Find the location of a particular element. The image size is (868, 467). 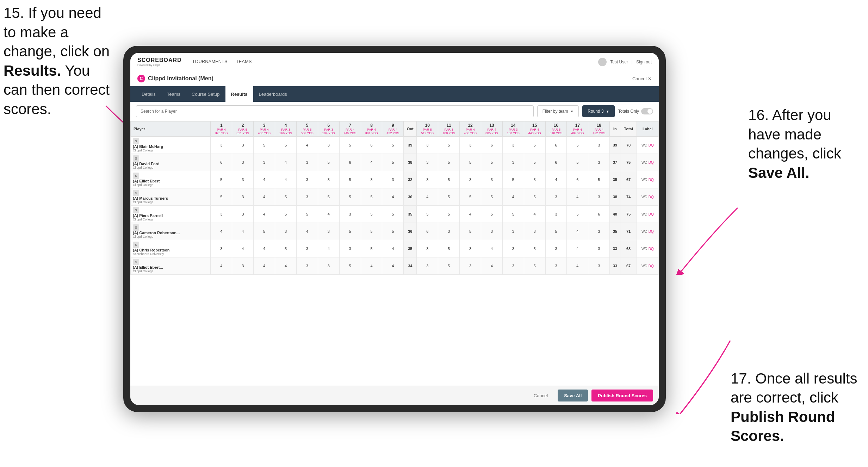

hole-8-score: 6 is located at coordinates (371, 145).